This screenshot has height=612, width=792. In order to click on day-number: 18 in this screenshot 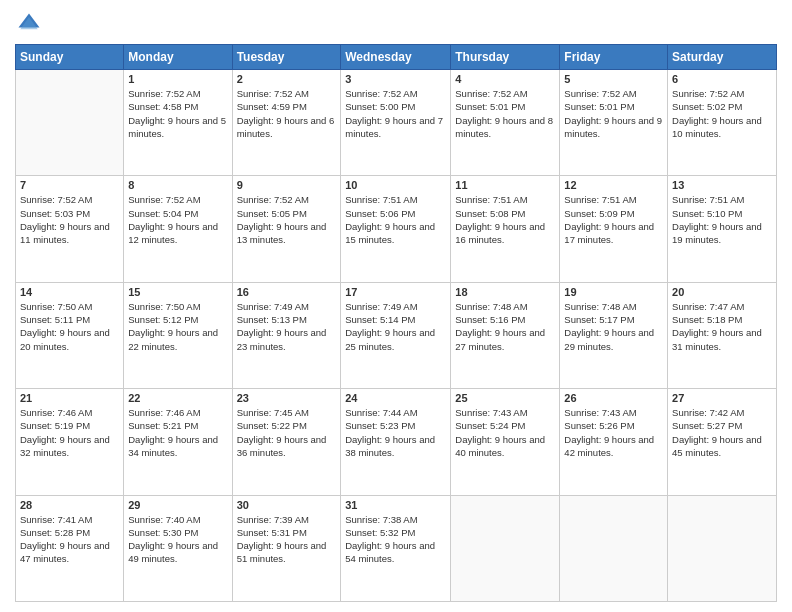, I will do `click(505, 292)`.